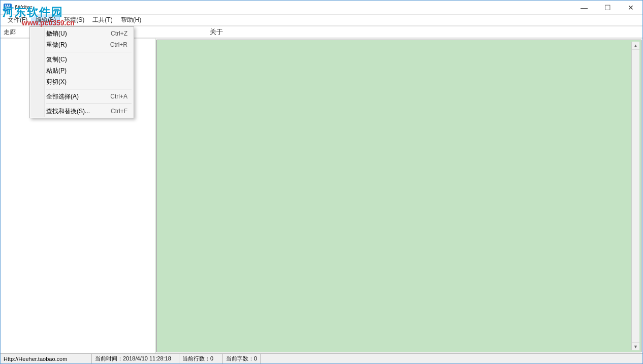 The width and height of the screenshot is (643, 364). What do you see at coordinates (82, 45) in the screenshot?
I see `menu-redo: 重做(R) Ctrl+R` at bounding box center [82, 45].